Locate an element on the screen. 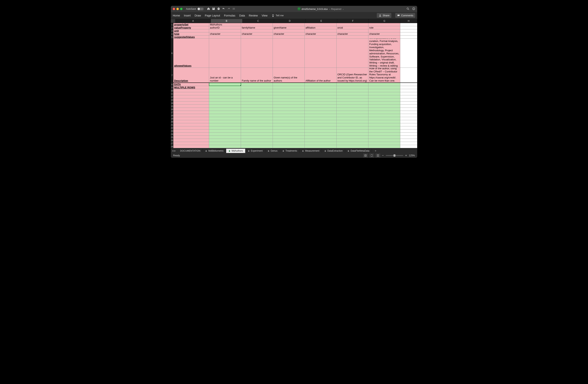 This screenshot has width=588, height=384. sheet-nav-prev-icon: ◀ is located at coordinates (173, 151).